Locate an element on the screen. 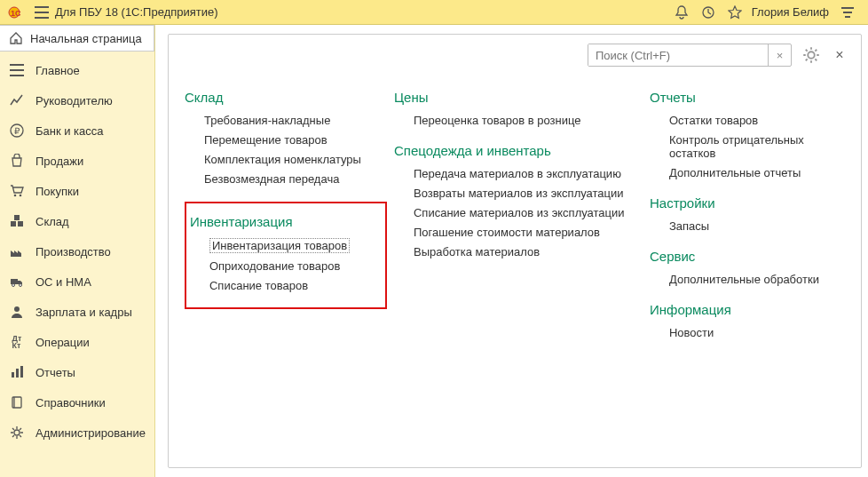 This screenshot has height=477, width=868. link-writeoff-materials: Списание материалов из эксплуатации is located at coordinates (528, 213).